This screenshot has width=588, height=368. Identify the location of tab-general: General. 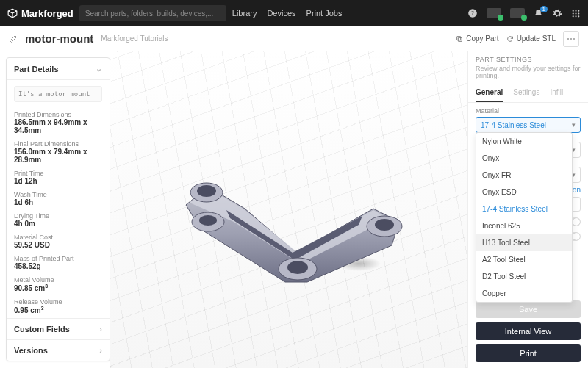
(490, 93).